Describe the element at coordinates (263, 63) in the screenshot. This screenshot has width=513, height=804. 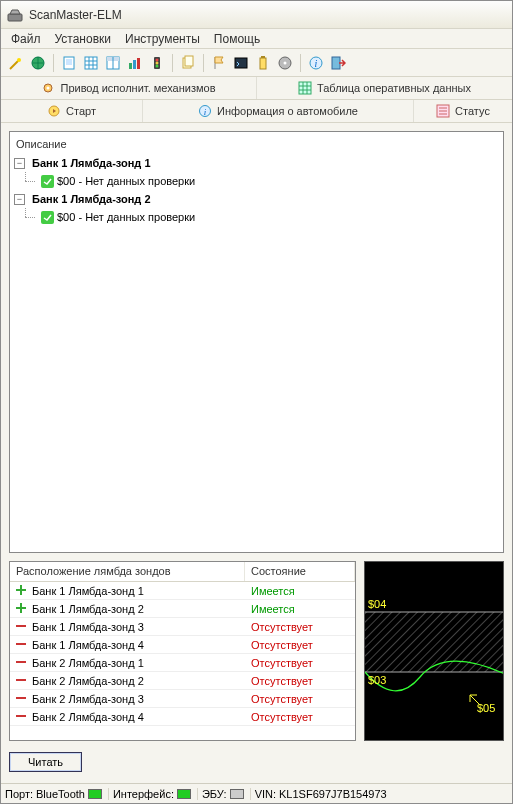
I see `battery-icon` at that location.